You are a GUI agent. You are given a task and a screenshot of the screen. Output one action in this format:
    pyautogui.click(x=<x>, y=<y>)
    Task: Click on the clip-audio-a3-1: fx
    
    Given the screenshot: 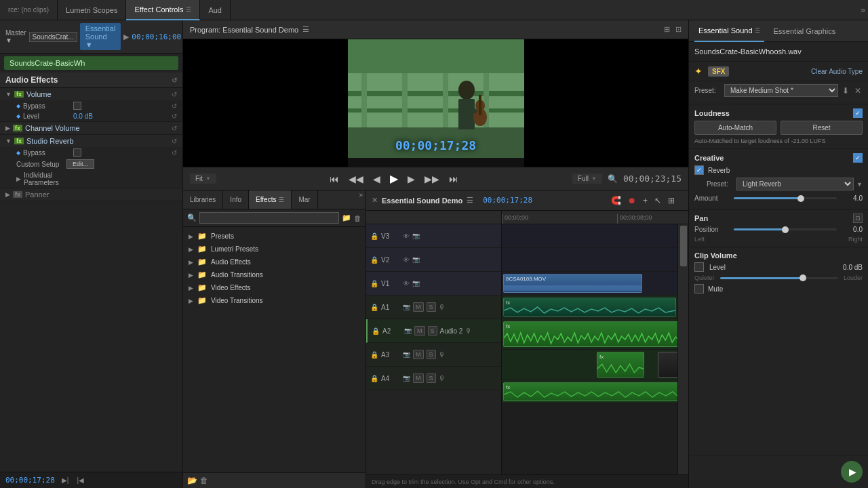 What is the action you would take?
    pyautogui.click(x=620, y=365)
    